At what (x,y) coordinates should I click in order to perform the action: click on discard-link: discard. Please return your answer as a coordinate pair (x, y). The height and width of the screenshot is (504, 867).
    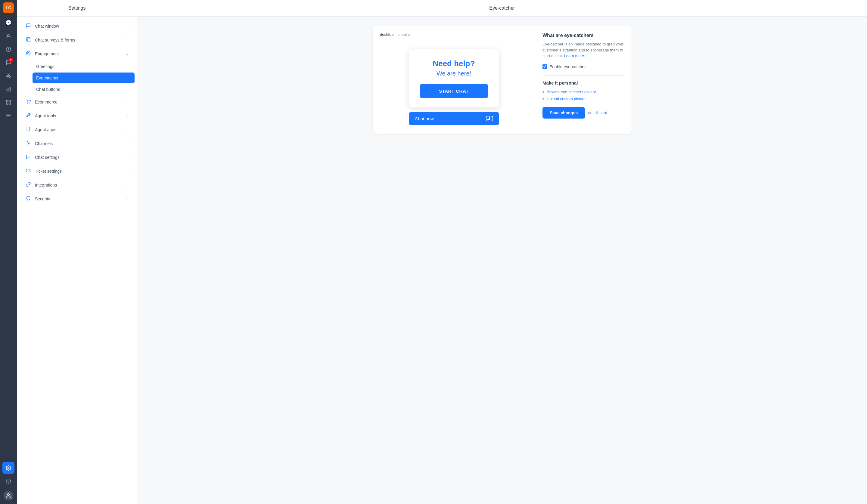
    Looking at the image, I should click on (601, 113).